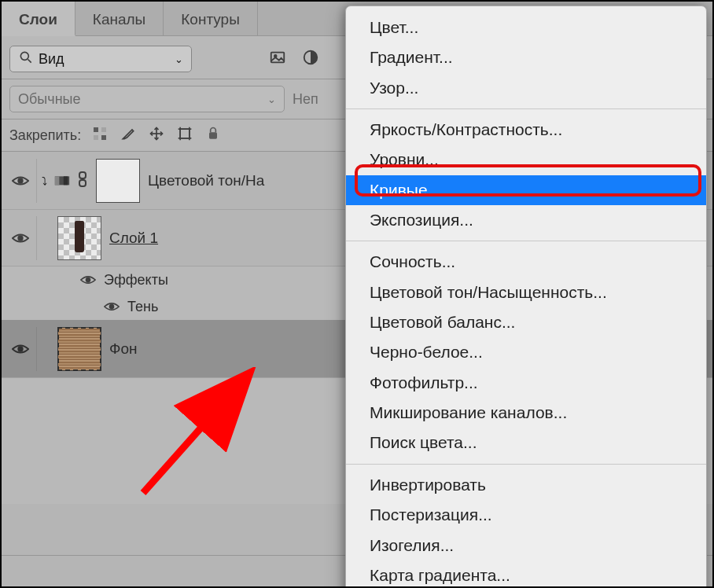 This screenshot has width=714, height=588. What do you see at coordinates (526, 220) in the screenshot?
I see `menu-item: Экспозиция...` at bounding box center [526, 220].